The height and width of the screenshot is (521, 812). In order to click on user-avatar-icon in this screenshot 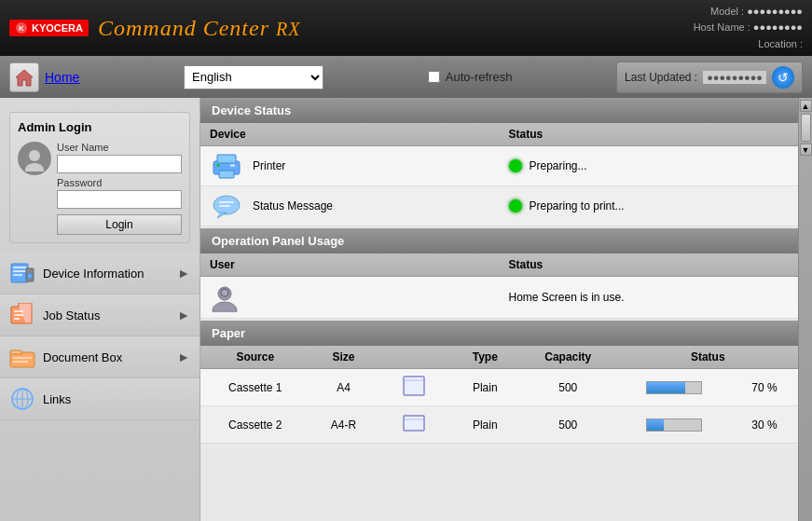, I will do `click(34, 158)`.